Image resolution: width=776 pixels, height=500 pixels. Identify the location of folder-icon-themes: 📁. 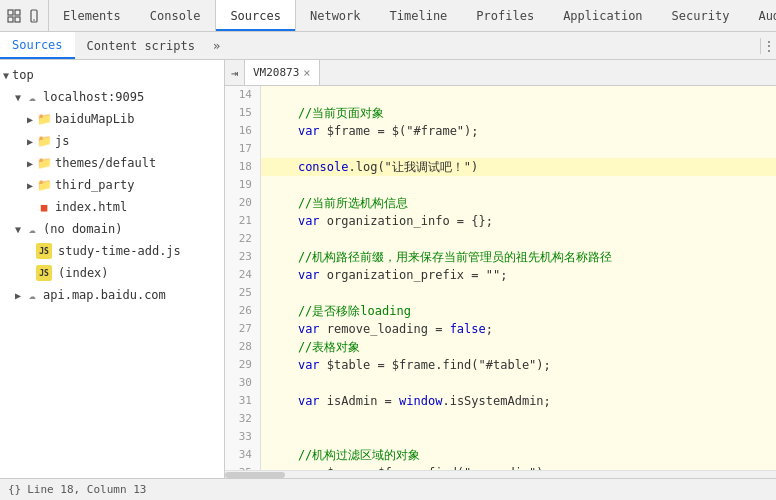
(44, 163).